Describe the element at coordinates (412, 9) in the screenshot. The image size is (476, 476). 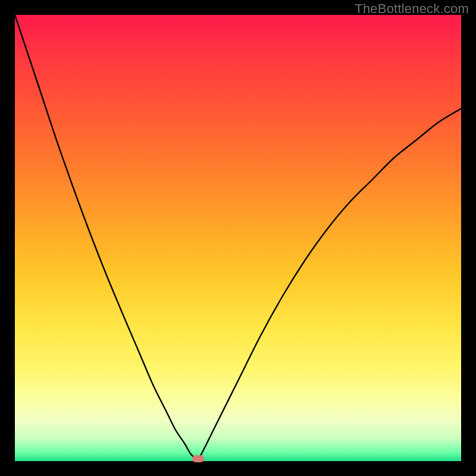
I see `watermark-text: TheBottleneck.com` at that location.